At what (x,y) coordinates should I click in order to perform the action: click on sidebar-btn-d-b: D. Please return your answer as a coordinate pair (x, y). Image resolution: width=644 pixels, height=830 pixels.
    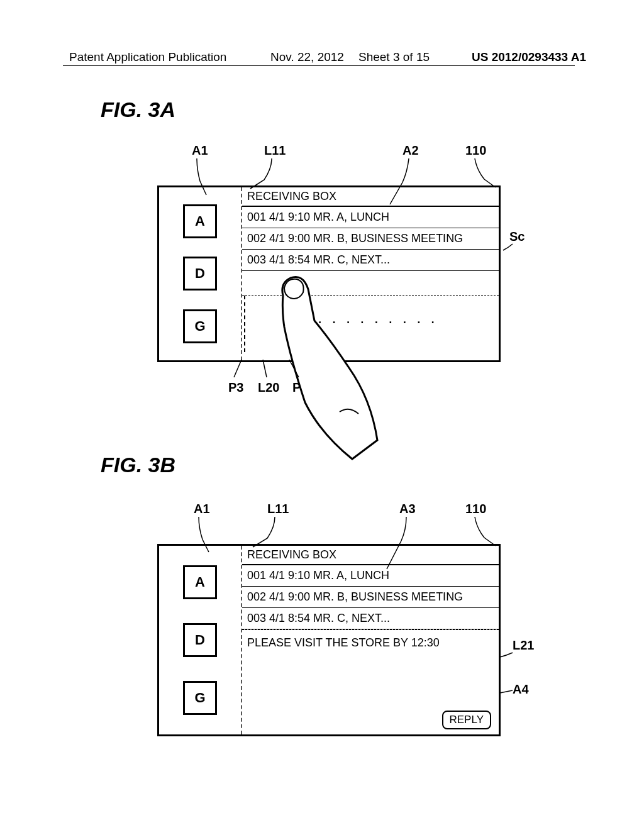
    Looking at the image, I should click on (200, 640).